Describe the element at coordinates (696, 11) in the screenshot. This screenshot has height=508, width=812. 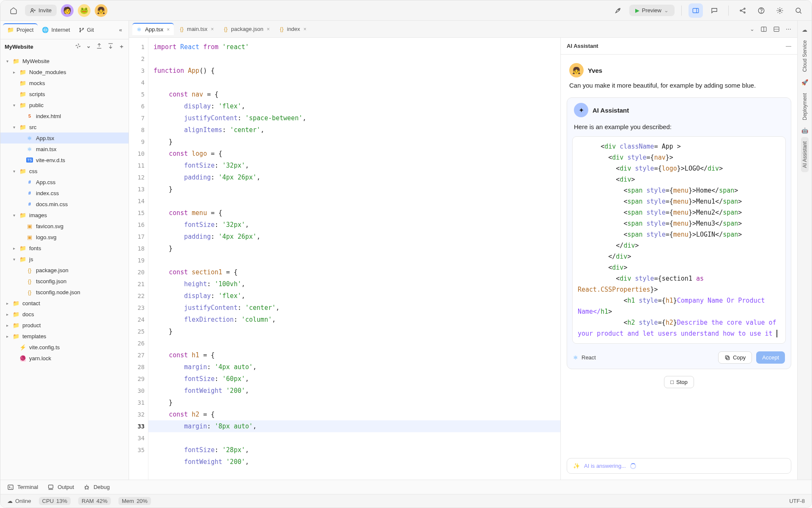
I see `ai-panel-toggle-icon` at that location.